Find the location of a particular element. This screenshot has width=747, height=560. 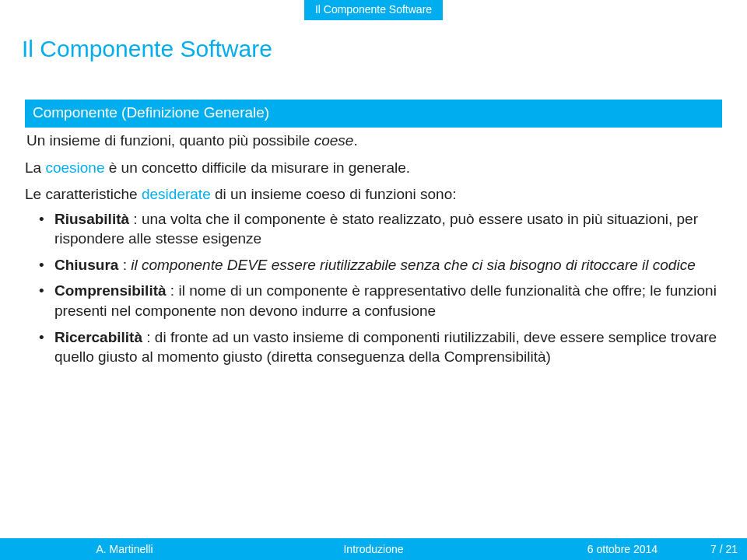

list-item: Ricercabilità : di fronte ad un vasto in… is located at coordinates (381, 347).